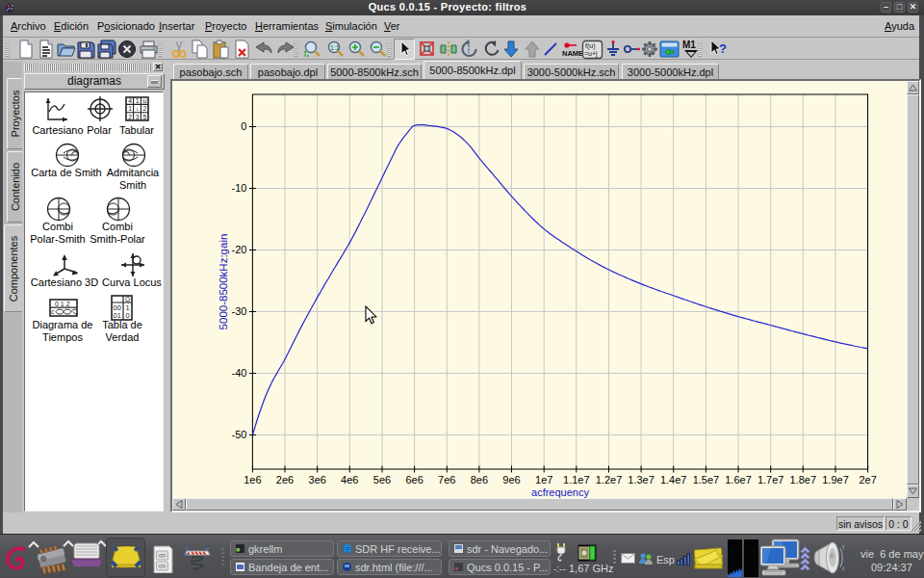 This screenshot has width=924, height=578. I want to click on svg-text: 1.7e7, so click(771, 480).